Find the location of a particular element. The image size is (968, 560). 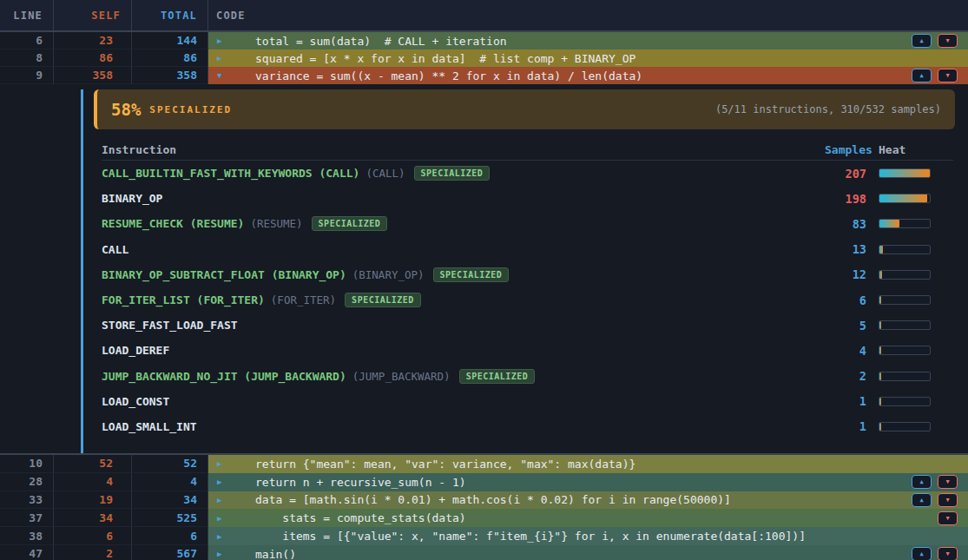

code-text: return n + recursive_sum(n - 1) is located at coordinates (361, 483).